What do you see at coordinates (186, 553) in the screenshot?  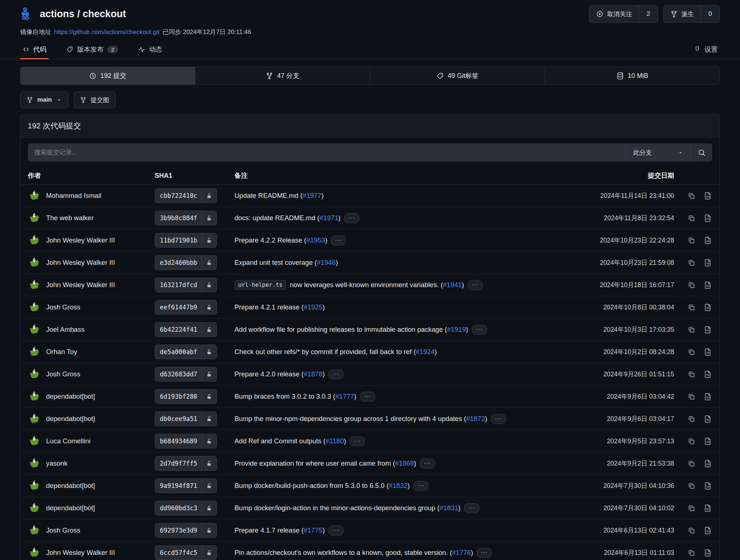 I see `commit-sha-chip: 6ccd57f4c5` at bounding box center [186, 553].